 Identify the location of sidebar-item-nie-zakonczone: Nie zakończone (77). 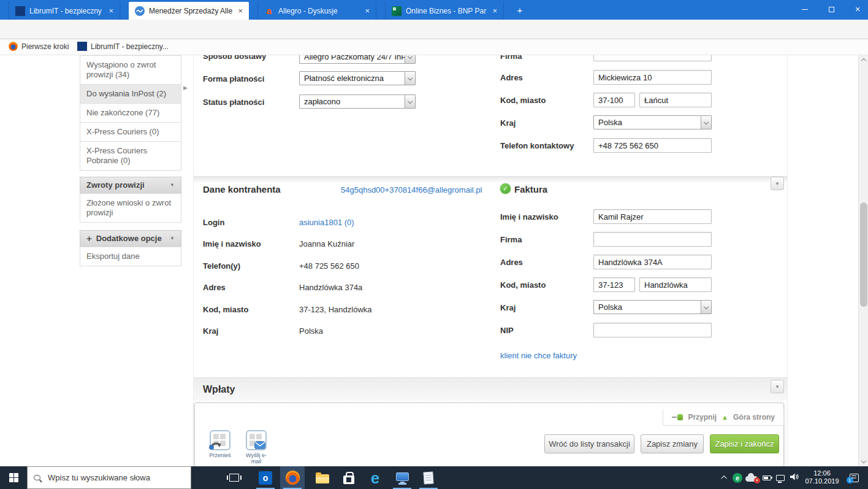
(131, 113).